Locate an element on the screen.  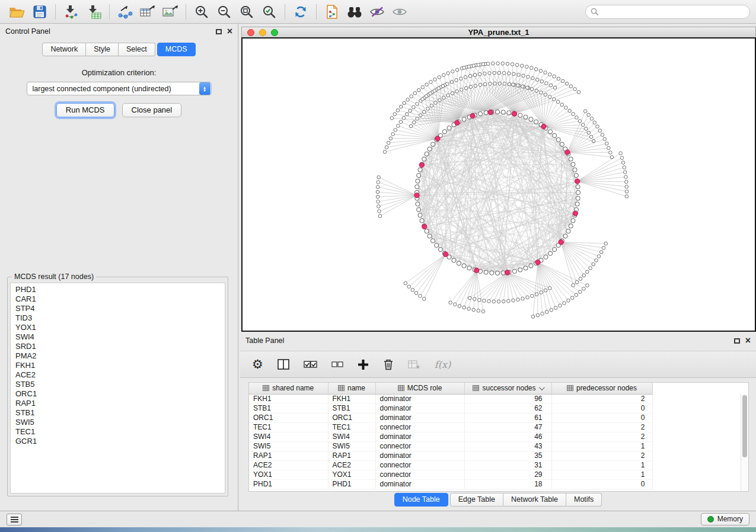
checked-boxes-icon is located at coordinates (311, 364).